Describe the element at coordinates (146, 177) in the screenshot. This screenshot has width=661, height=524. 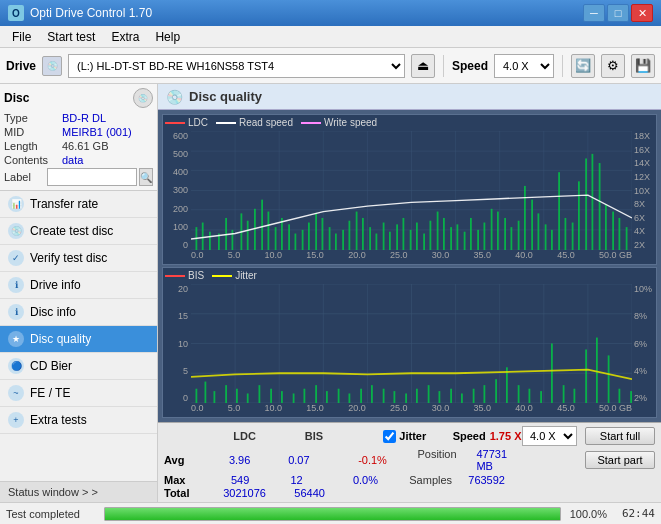
I see `label-browse-button: 🔍` at that location.